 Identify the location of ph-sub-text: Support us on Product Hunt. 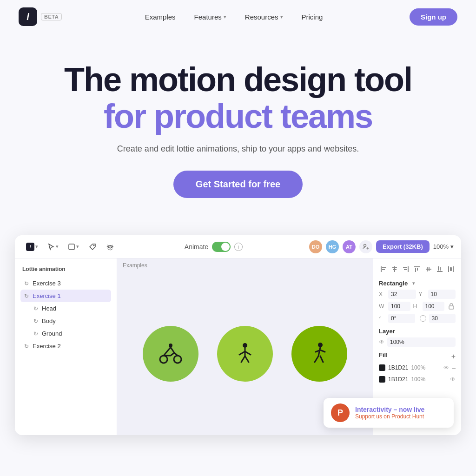
(390, 416).